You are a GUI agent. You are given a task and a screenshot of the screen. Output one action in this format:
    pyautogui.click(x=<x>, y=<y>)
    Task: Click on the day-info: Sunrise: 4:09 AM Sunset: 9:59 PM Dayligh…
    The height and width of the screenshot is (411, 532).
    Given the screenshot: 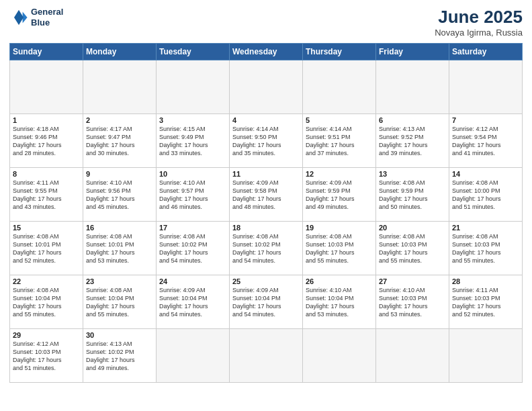 What is the action you would take?
    pyautogui.click(x=339, y=195)
    